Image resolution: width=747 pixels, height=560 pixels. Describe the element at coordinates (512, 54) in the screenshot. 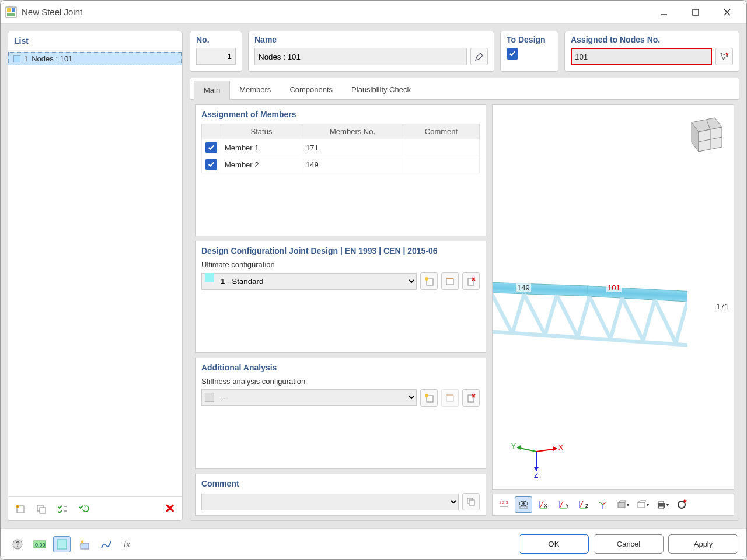

I see `to-design-checkbox` at that location.